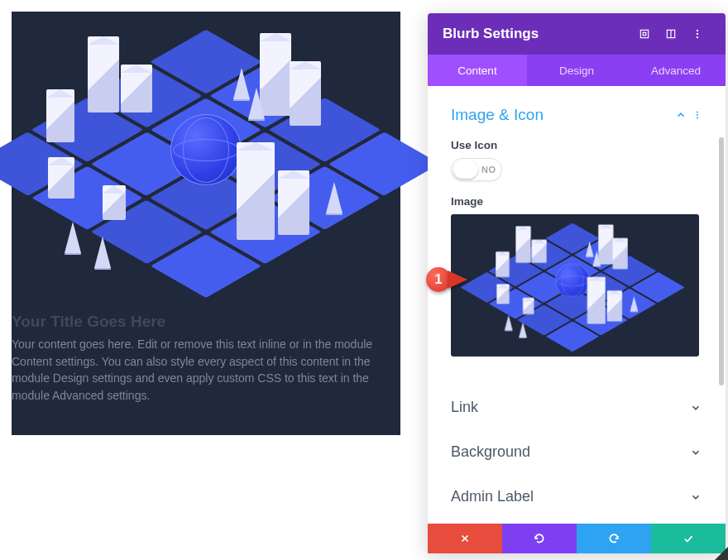  I want to click on blurb-title: Your Title Goes Here, so click(206, 322).